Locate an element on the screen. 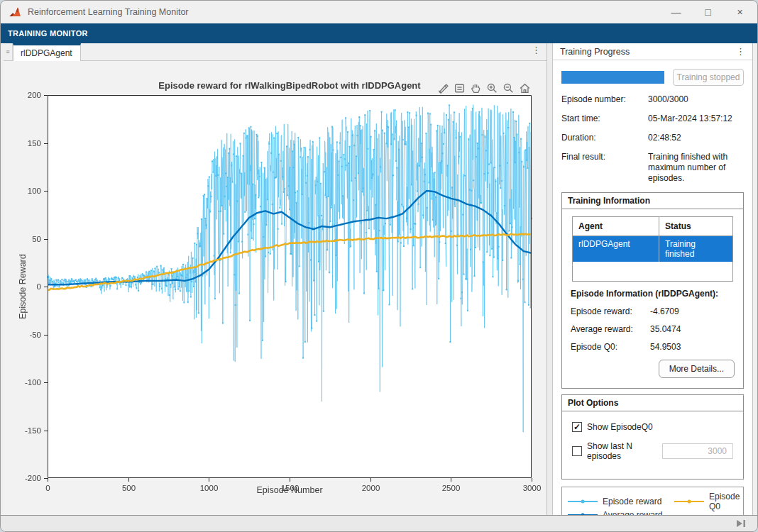 This screenshot has height=532, width=758. show-last-n-label: Show last N episodes is located at coordinates (622, 451).